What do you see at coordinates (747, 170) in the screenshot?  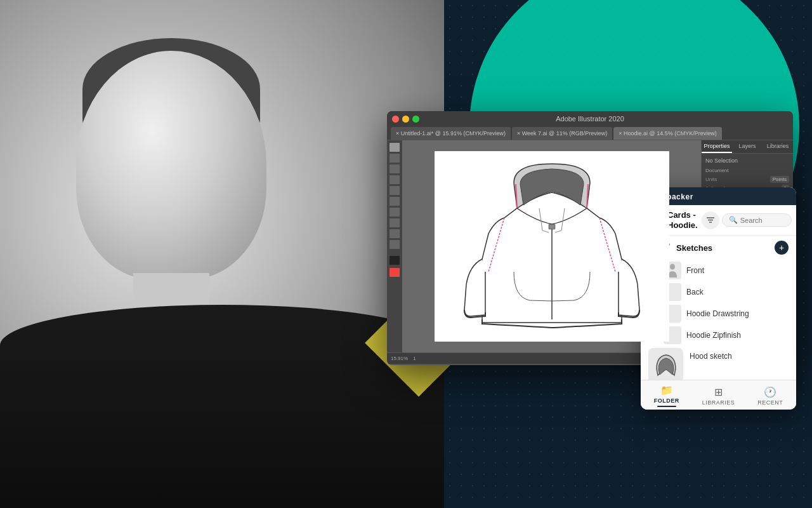 I see `ai-document-label: Document` at bounding box center [747, 170].